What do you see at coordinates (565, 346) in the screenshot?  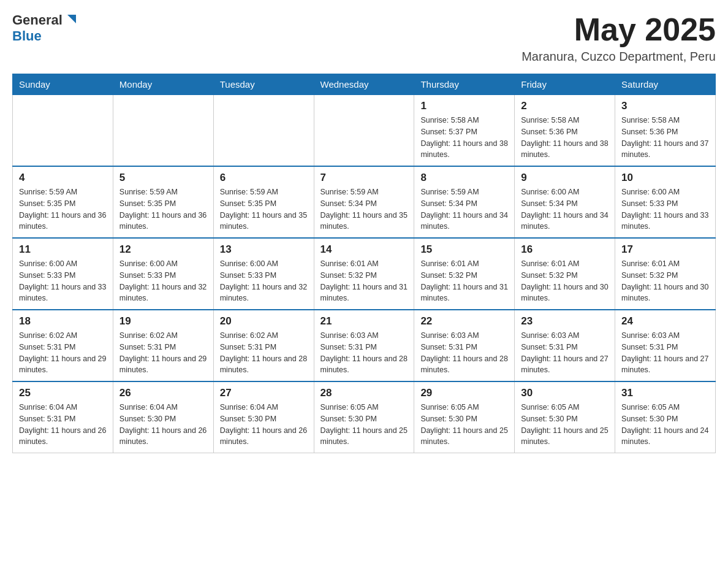 I see `calendar-cell: 23Sunrise: 6:03 AM Sunset: 5:31 PM Dayli…` at bounding box center [565, 346].